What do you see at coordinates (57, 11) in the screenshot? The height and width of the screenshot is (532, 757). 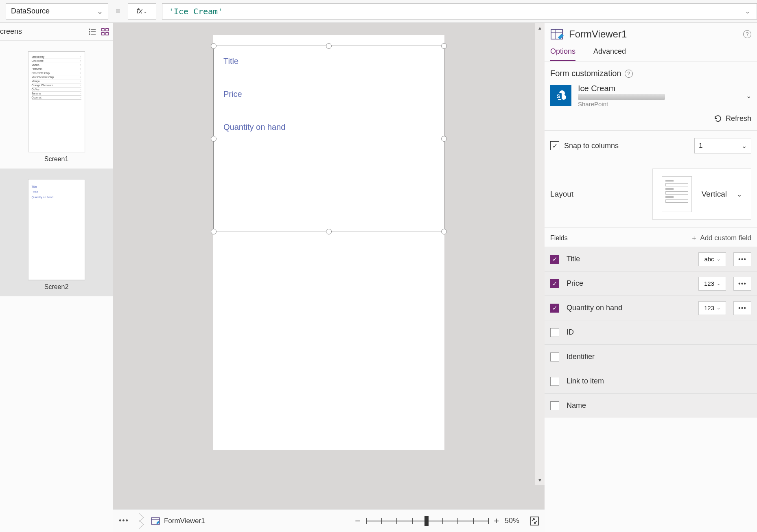 I see `property-select: DataSource ⌄` at bounding box center [57, 11].